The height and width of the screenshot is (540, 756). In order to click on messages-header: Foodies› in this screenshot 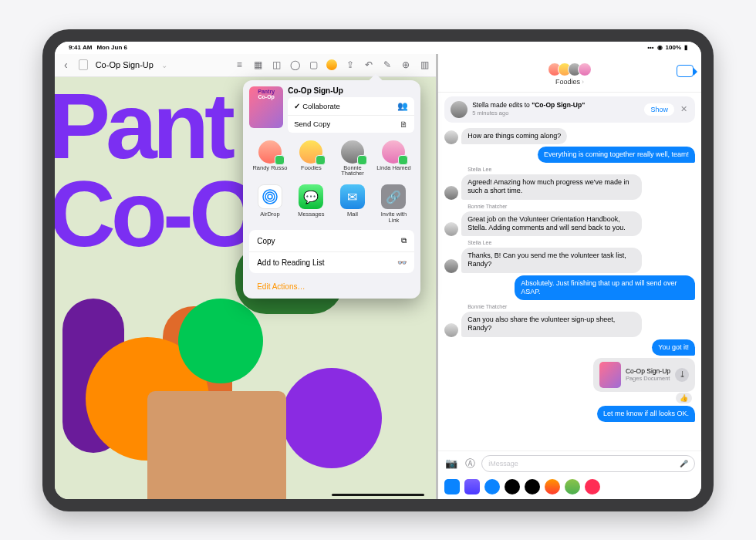, I will do `click(569, 73)`.